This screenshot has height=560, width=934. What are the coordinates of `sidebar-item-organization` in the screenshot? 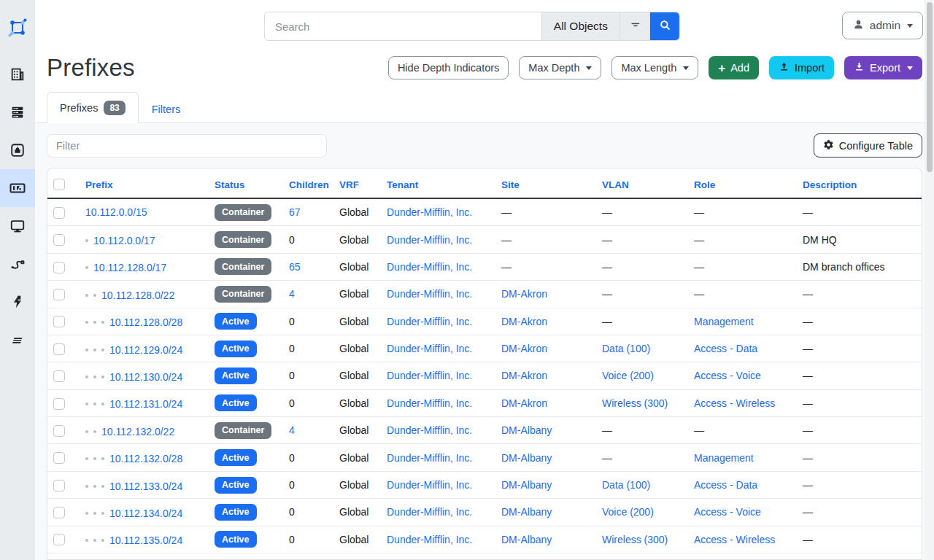 It's located at (18, 74).